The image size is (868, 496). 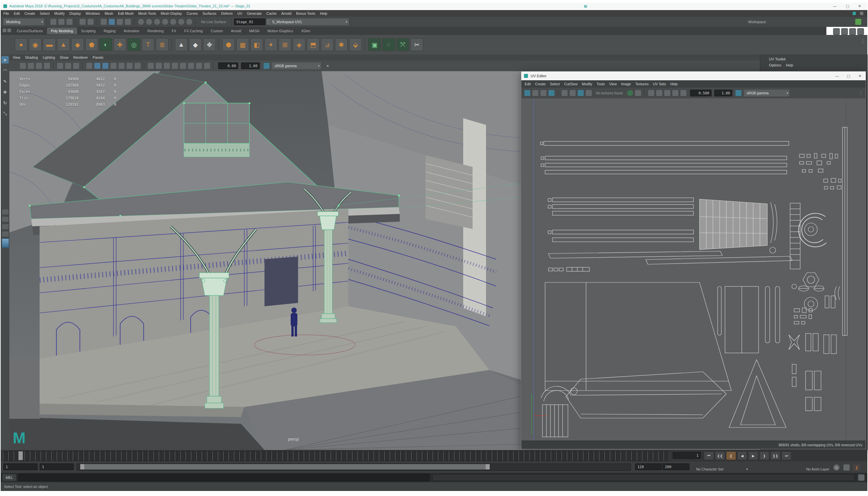 I want to click on minimize-button: —, so click(x=835, y=6).